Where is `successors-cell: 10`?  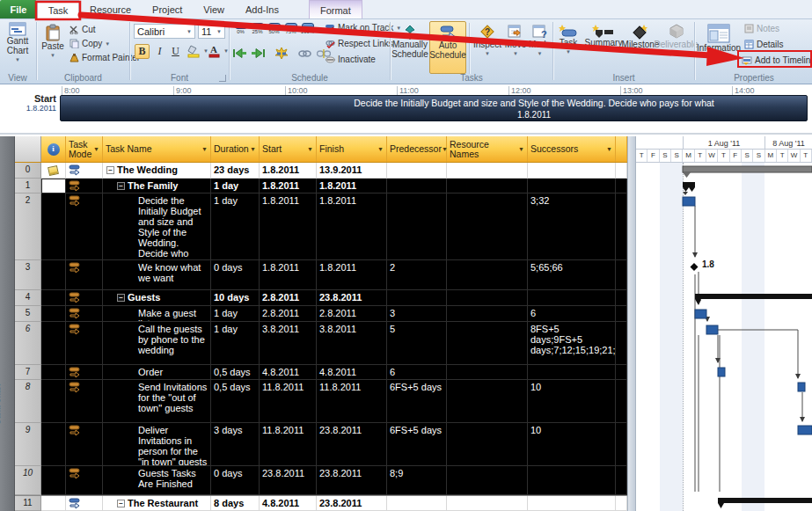
successors-cell: 10 is located at coordinates (572, 445).